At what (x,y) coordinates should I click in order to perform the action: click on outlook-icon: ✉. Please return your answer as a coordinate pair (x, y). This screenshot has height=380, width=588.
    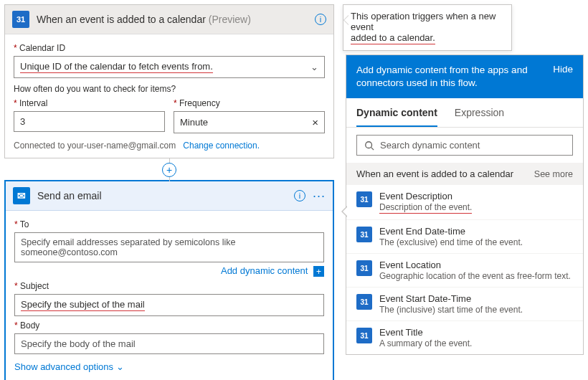
    Looking at the image, I should click on (22, 196).